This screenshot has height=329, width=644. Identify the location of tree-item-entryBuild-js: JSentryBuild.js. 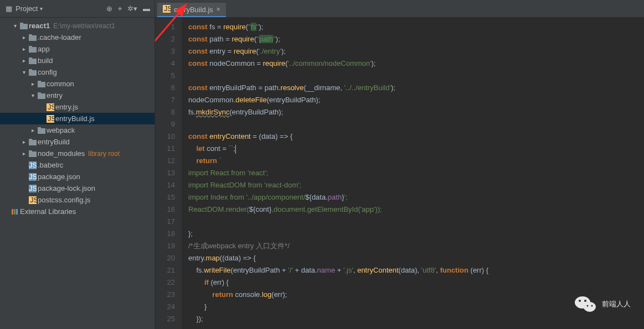
(78, 118).